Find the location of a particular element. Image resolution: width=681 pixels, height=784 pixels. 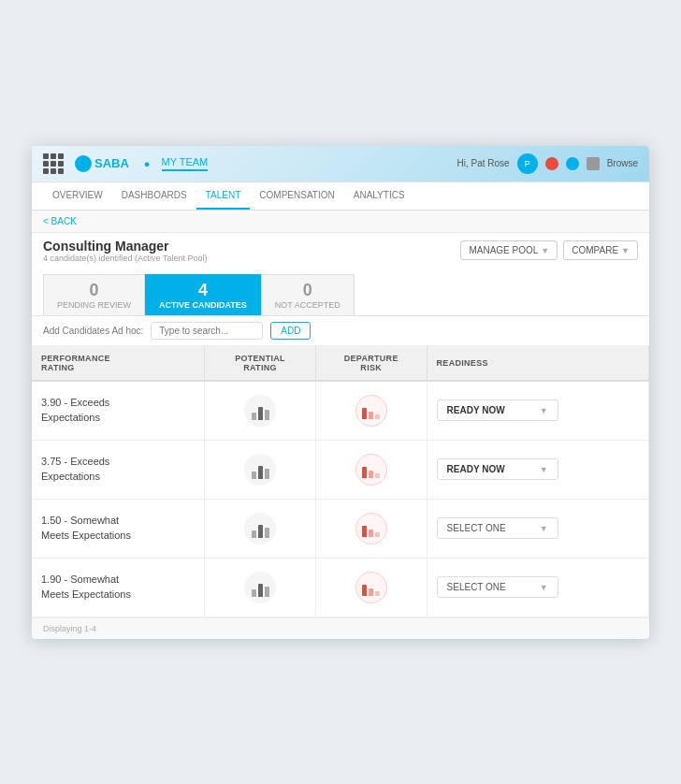

manage-pool-button: MANAGE POOL ▼ is located at coordinates (509, 251).